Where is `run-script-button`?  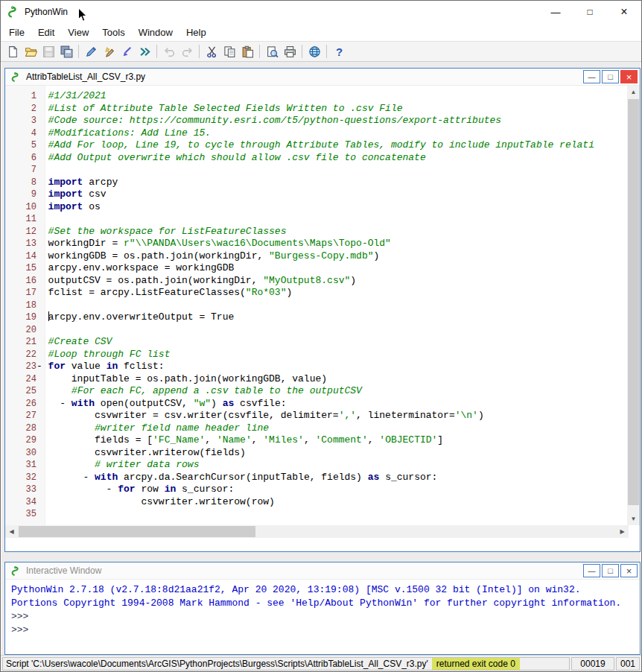
run-script-button is located at coordinates (144, 51).